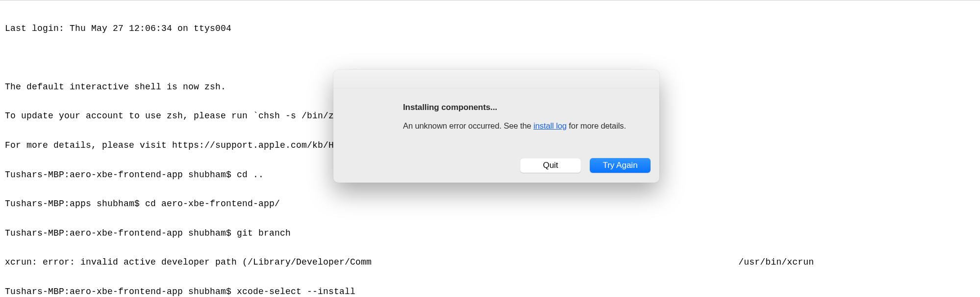 The image size is (980, 297). I want to click on dialog-button-row: Quit Try Again, so click(496, 170).